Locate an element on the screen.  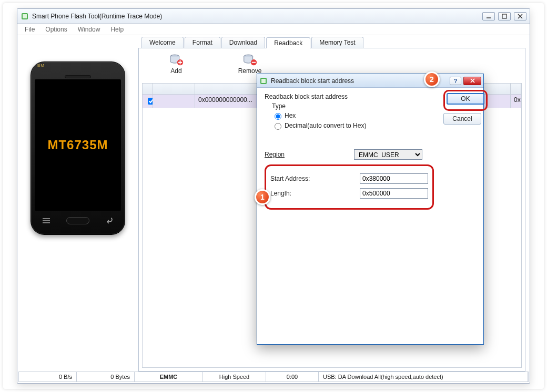
window-title: Smart Phone Flash Tool(Runtime Trace Mod… is located at coordinates (97, 16).